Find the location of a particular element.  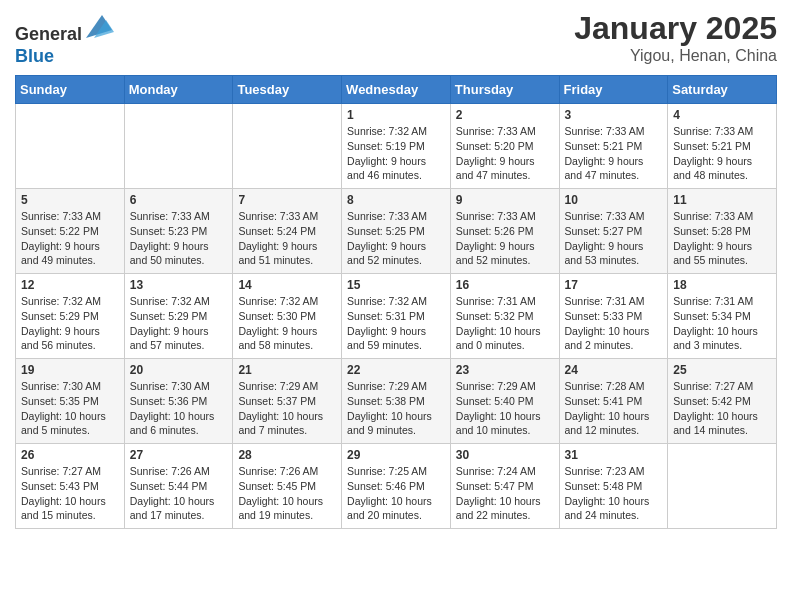

calendar-cell: 3Sunrise: 7:33 AM Sunset: 5:21 PM Daylig… is located at coordinates (614, 146).